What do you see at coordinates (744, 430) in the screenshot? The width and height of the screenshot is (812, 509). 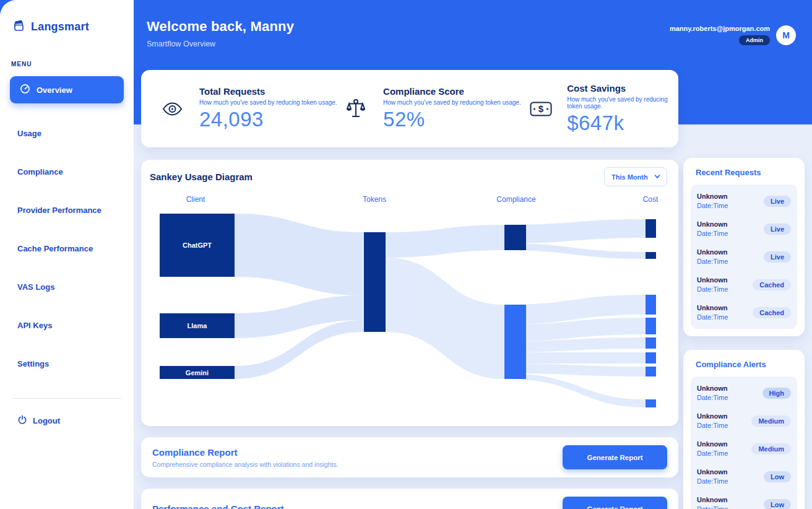 I see `compliance-alerts-panel: Compliance Alerts Unknown Date:Time High` at bounding box center [744, 430].